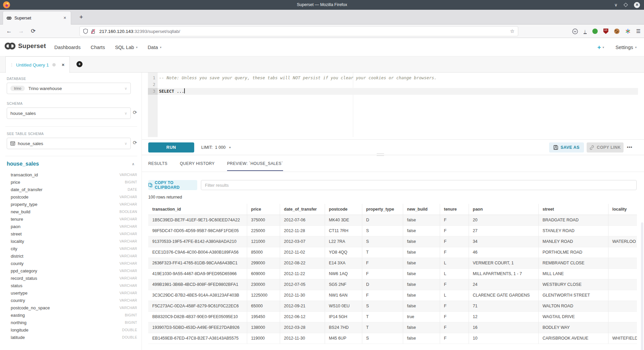 This screenshot has height=350, width=644. What do you see at coordinates (642, 286) in the screenshot?
I see `results-scrollbar` at bounding box center [642, 286].